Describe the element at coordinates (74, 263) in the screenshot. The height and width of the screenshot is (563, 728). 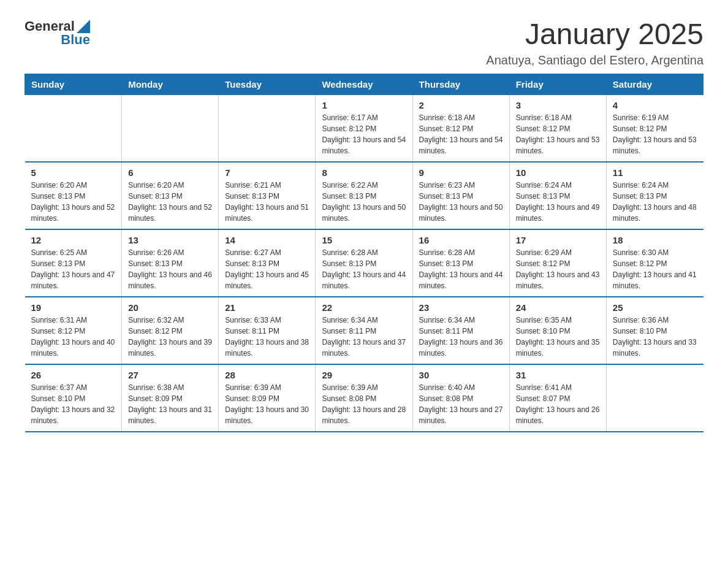
I see `calendar-cell: 12Sunrise: 6:25 AMSunset: 8:13 PMDayligh…` at that location.